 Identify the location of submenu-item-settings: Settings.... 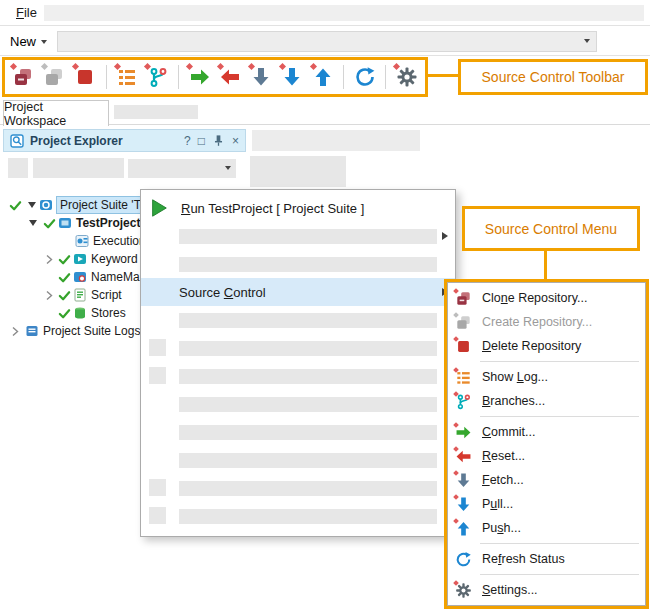
(546, 590).